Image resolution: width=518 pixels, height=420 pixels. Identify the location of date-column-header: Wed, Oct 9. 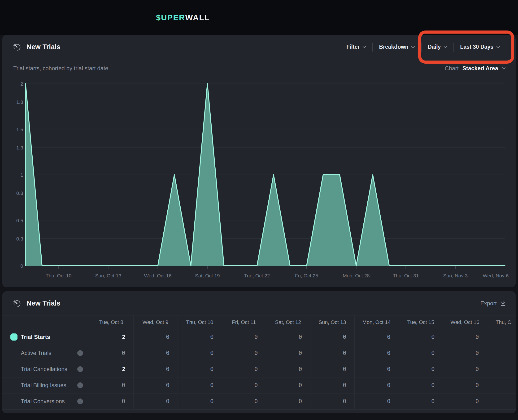
(155, 322).